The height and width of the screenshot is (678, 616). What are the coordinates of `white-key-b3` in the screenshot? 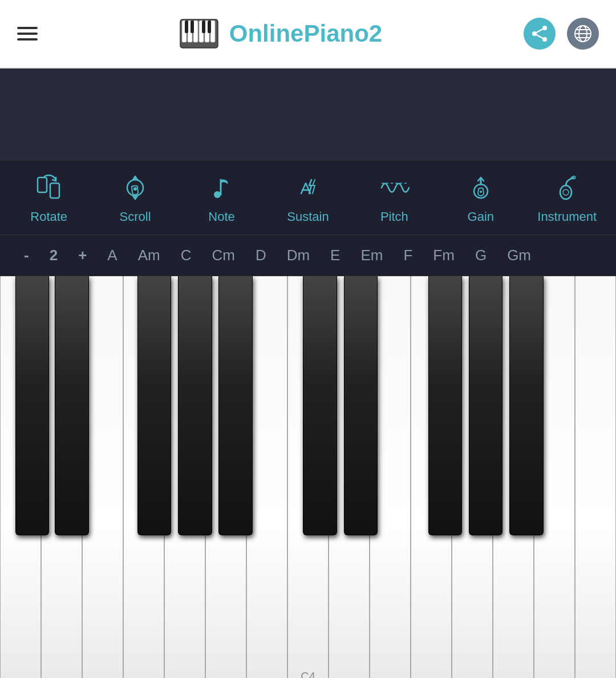 It's located at (267, 477).